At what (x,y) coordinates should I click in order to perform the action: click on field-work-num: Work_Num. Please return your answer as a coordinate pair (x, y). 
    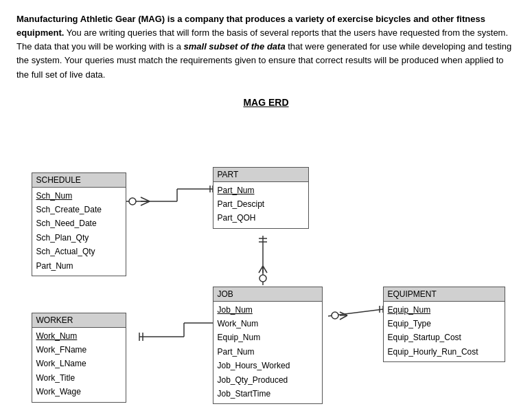
    Looking at the image, I should click on (79, 336).